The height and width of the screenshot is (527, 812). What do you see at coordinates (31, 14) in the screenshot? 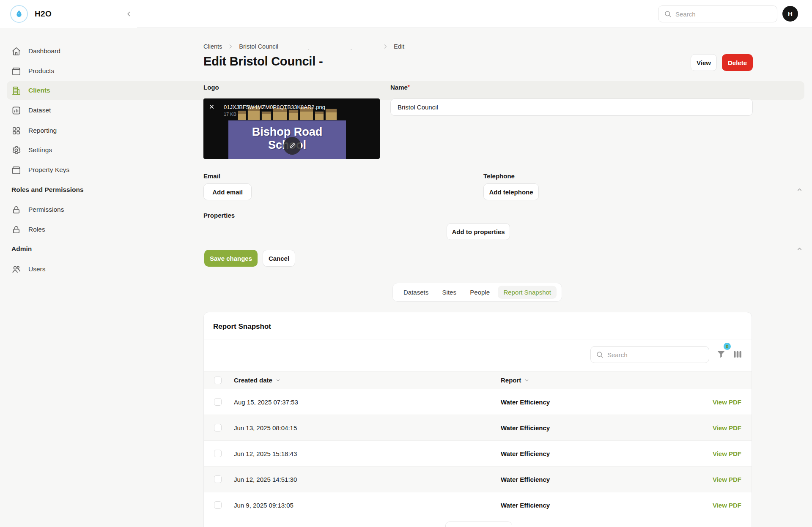
I see `brand: H2O` at bounding box center [31, 14].